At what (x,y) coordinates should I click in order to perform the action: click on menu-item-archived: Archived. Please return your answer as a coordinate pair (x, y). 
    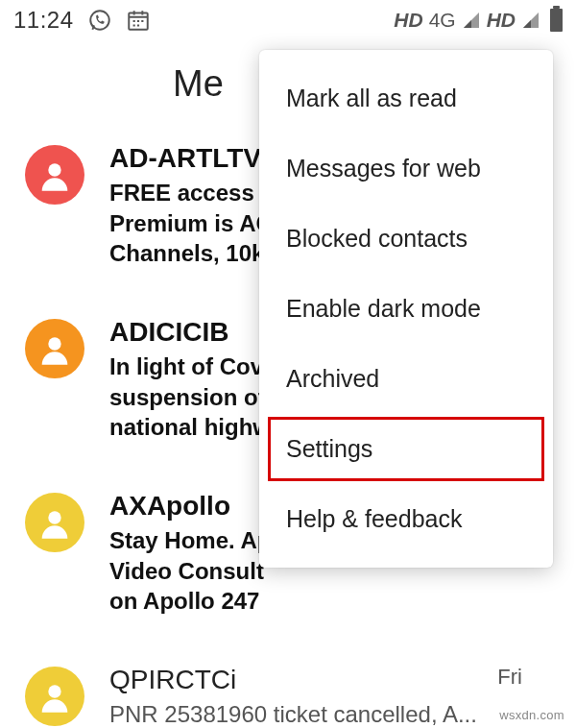
    Looking at the image, I should click on (406, 378).